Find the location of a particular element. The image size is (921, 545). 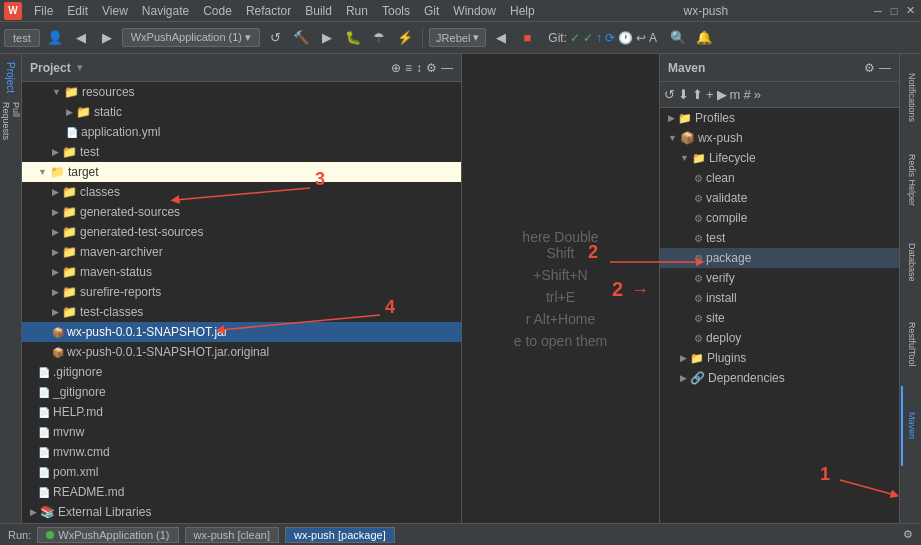

maven-item-clean: ⚙ clean is located at coordinates (780, 178).